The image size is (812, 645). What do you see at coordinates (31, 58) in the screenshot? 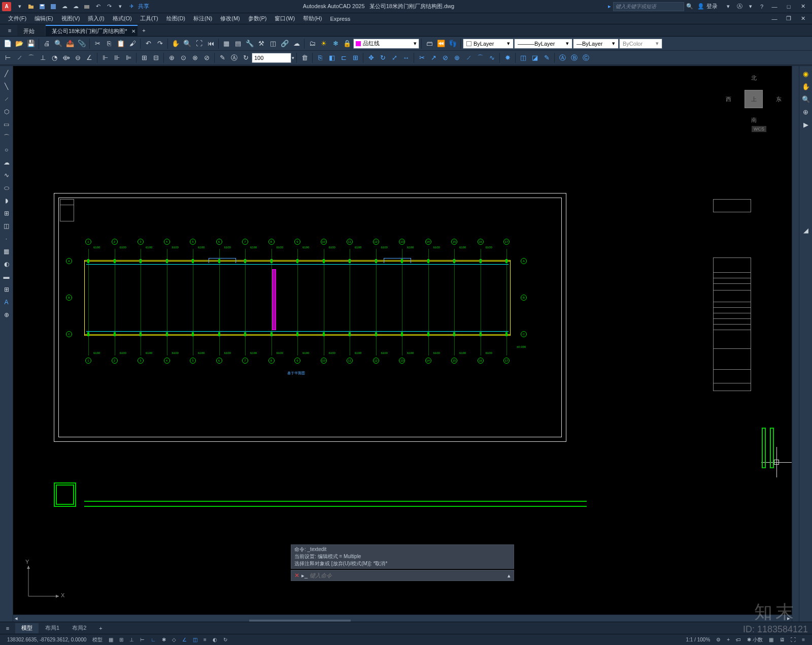
I see `tb-dim-arc-icon: ⌒` at bounding box center [31, 58].